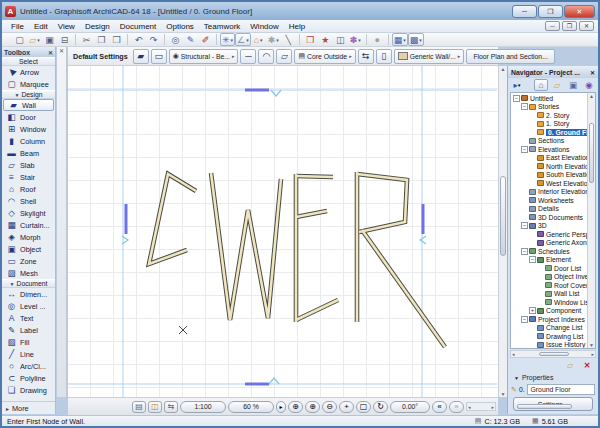  I want to click on guide-lines-button: ∠▾, so click(243, 40).